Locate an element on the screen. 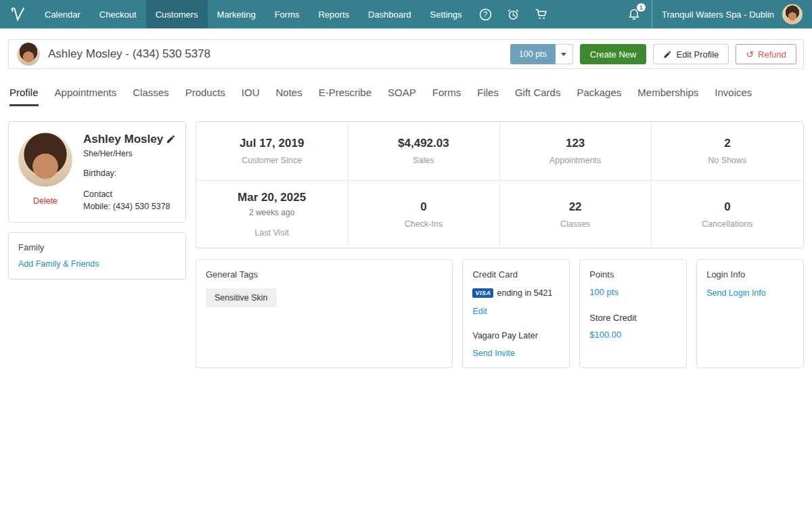 Image resolution: width=812 pixels, height=511 pixels. business-name: Tranquil Waters Spa - Dublin is located at coordinates (718, 15).